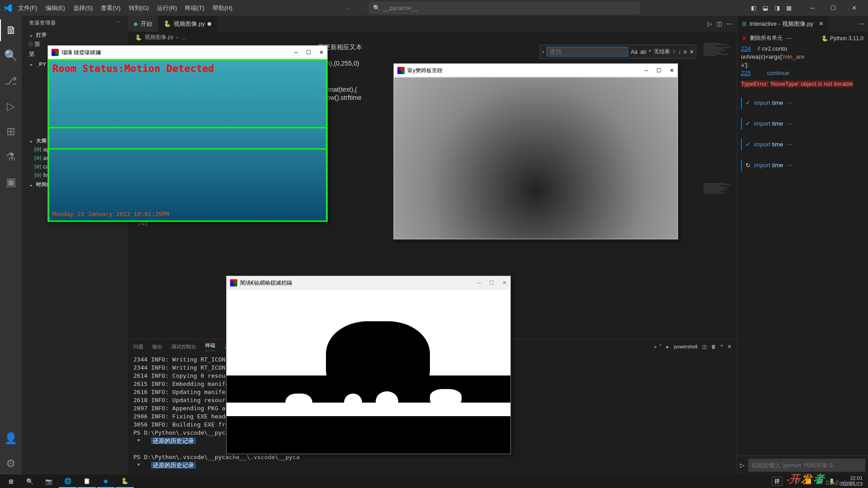 The width and height of the screenshot is (868, 488). What do you see at coordinates (505, 8) in the screenshot?
I see `command-center: 🔍 __pycache__` at bounding box center [505, 8].